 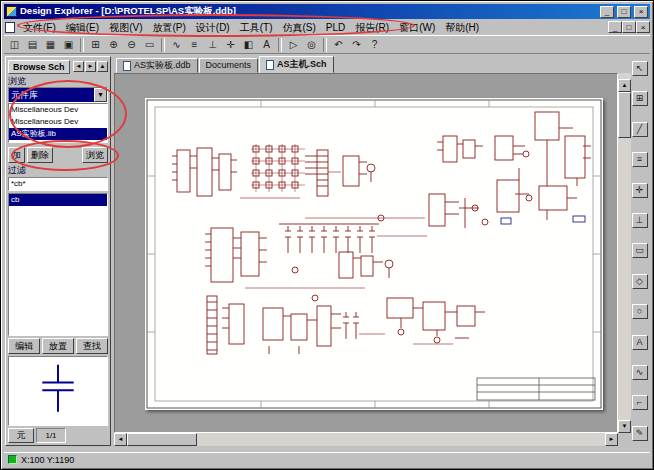 What do you see at coordinates (32, 45) in the screenshot?
I see `open-document-icon: ▤` at bounding box center [32, 45].